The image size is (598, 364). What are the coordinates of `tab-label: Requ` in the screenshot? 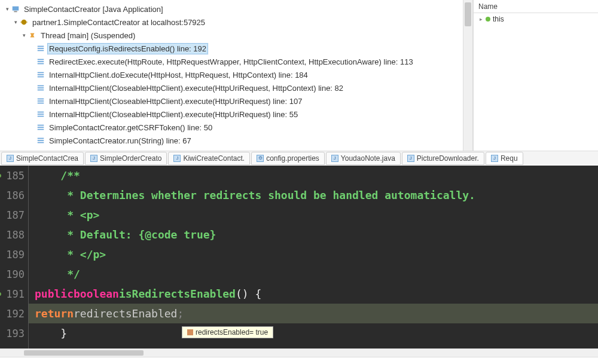 It's located at (509, 158).